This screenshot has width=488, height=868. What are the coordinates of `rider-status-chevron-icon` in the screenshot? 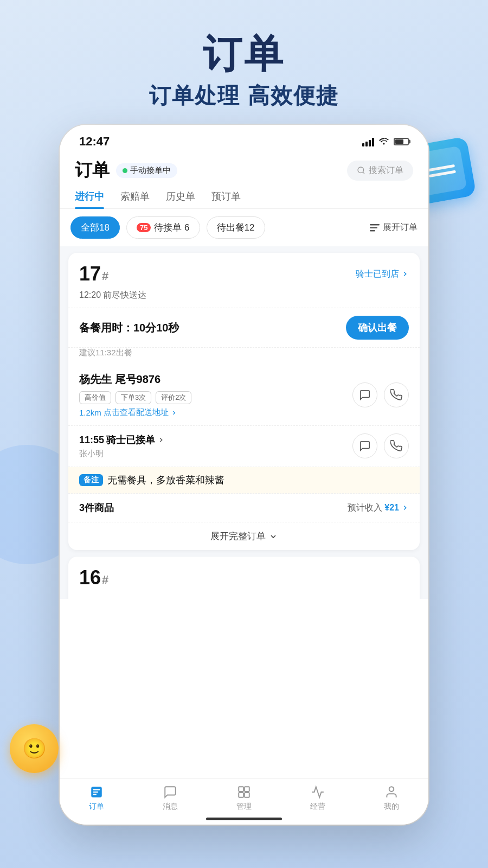 It's located at (161, 440).